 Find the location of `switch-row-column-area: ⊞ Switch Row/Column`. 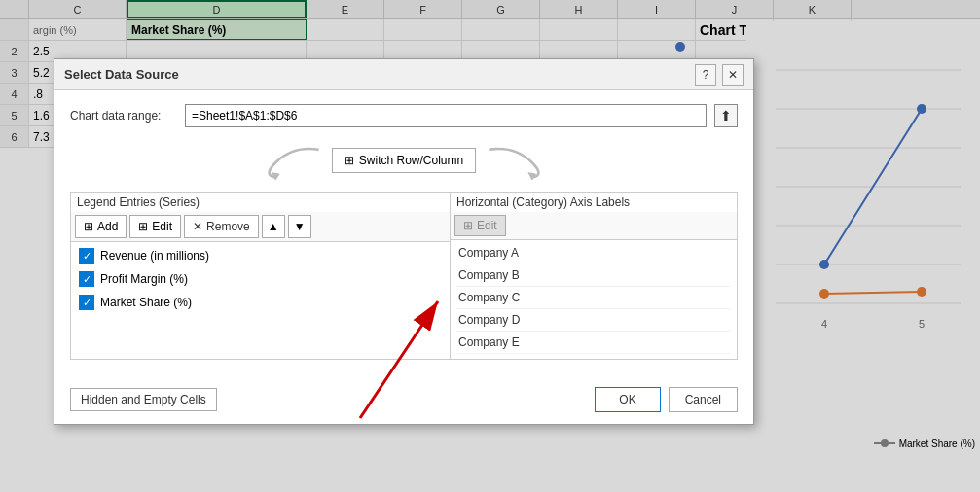

switch-row-column-area: ⊞ Switch Row/Column is located at coordinates (404, 160).